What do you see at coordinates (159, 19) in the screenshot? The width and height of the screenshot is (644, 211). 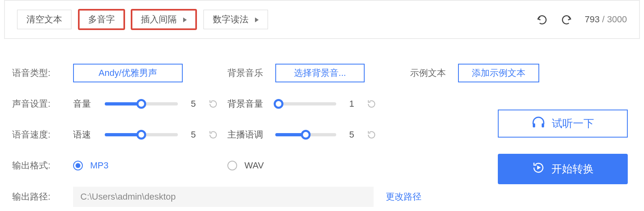 I see `insert-gap-label: 插入间隔` at bounding box center [159, 19].